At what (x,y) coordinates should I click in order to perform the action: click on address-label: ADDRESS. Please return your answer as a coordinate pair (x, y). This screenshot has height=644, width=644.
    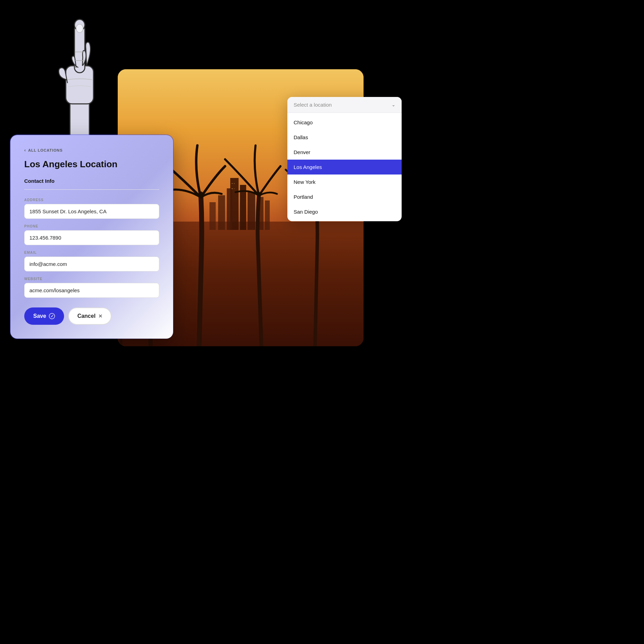
    Looking at the image, I should click on (92, 200).